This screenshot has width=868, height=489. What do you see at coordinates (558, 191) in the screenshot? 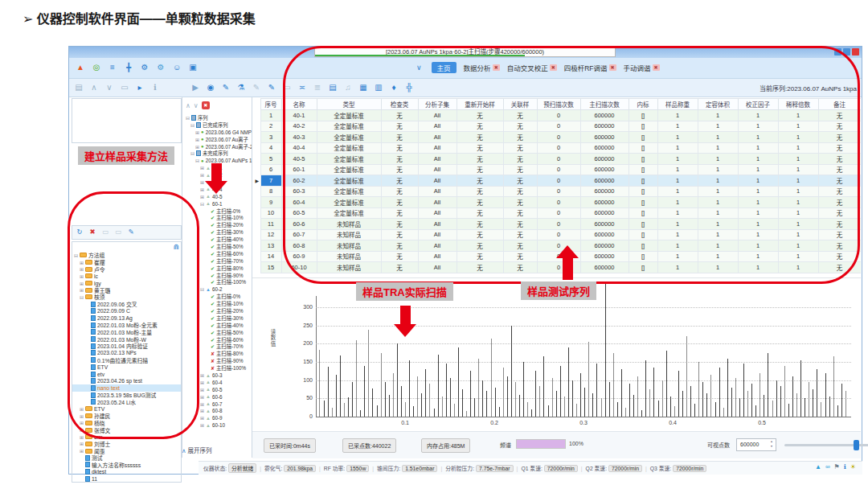
I see `table-row-60-3: 860-3全定量标准无All无无0600000[]1111无` at bounding box center [558, 191].